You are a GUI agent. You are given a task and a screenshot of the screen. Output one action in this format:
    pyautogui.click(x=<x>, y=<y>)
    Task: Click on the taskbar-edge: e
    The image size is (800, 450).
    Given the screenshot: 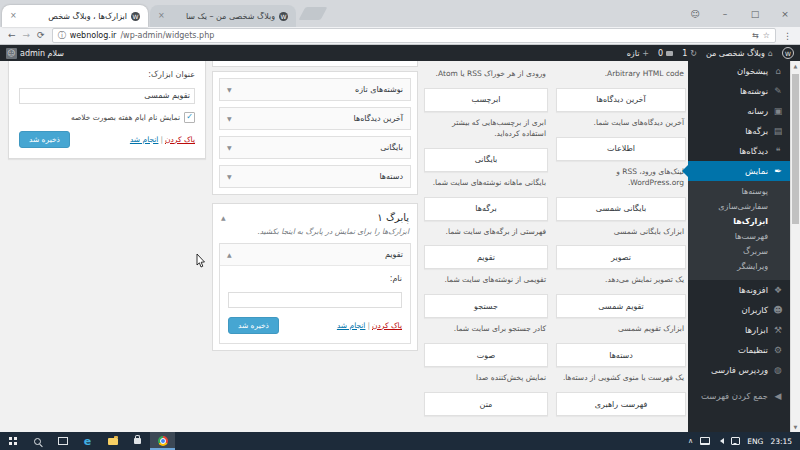 What is the action you would take?
    pyautogui.click(x=88, y=441)
    